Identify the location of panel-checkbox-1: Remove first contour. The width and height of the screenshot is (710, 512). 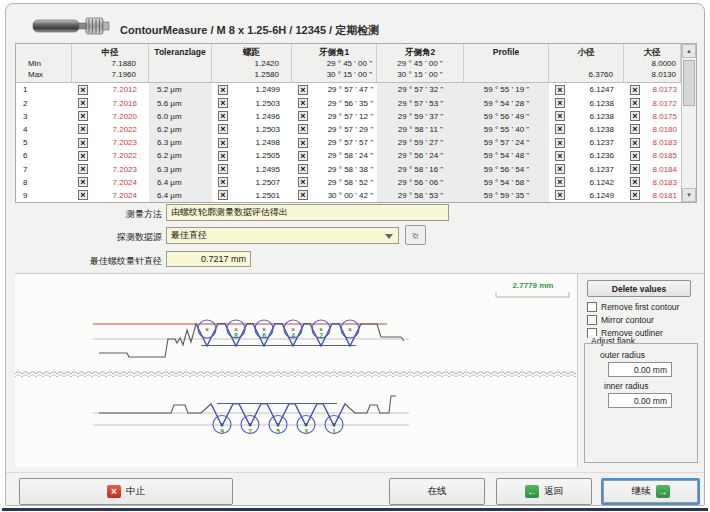
(633, 307).